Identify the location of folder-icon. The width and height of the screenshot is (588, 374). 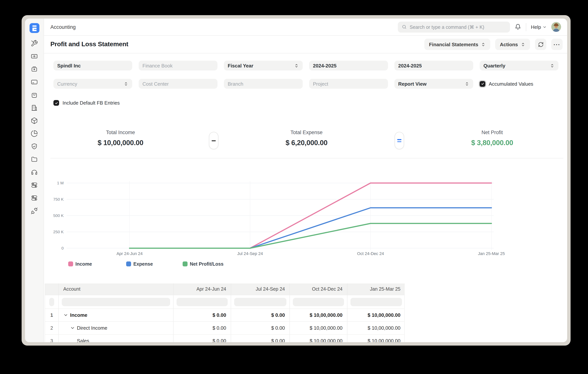
(34, 159).